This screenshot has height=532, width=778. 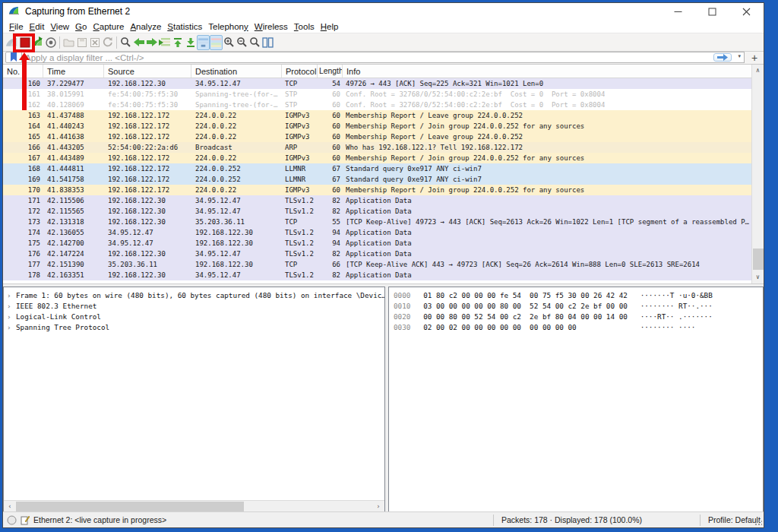 What do you see at coordinates (383, 116) in the screenshot?
I see `packet-row-163: 16341.437488192.168.122.172224.0.0.22IGM…` at bounding box center [383, 116].